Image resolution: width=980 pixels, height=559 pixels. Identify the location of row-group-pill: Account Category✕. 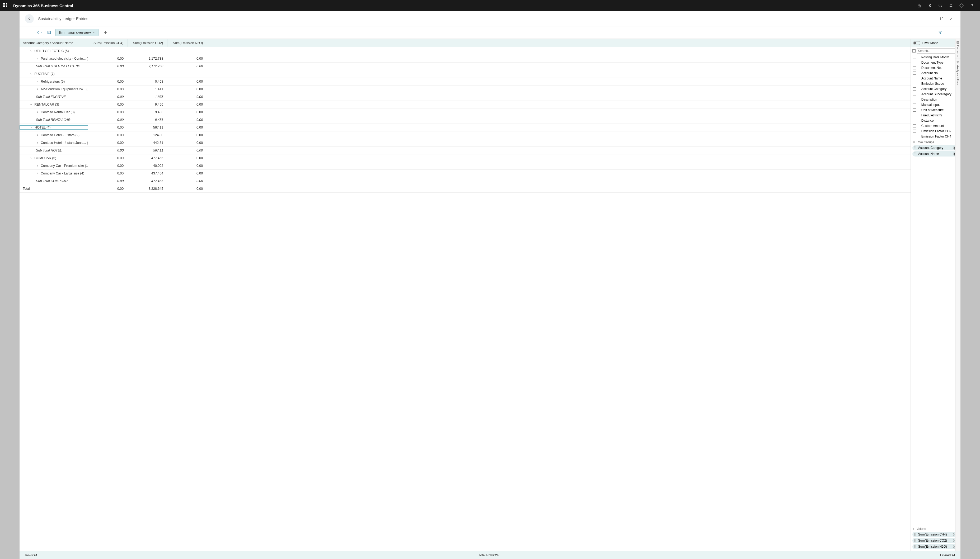
(936, 148).